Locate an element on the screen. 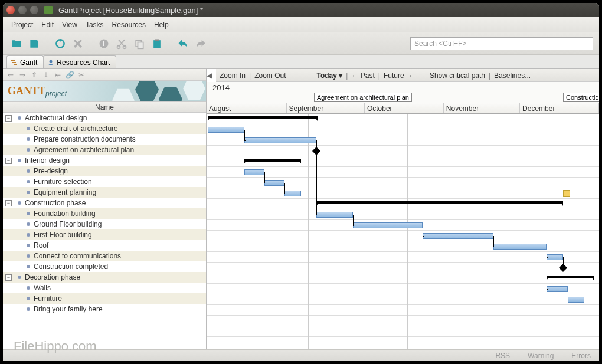 This screenshot has width=602, height=364. task-row: Pre-design is located at coordinates (104, 171).